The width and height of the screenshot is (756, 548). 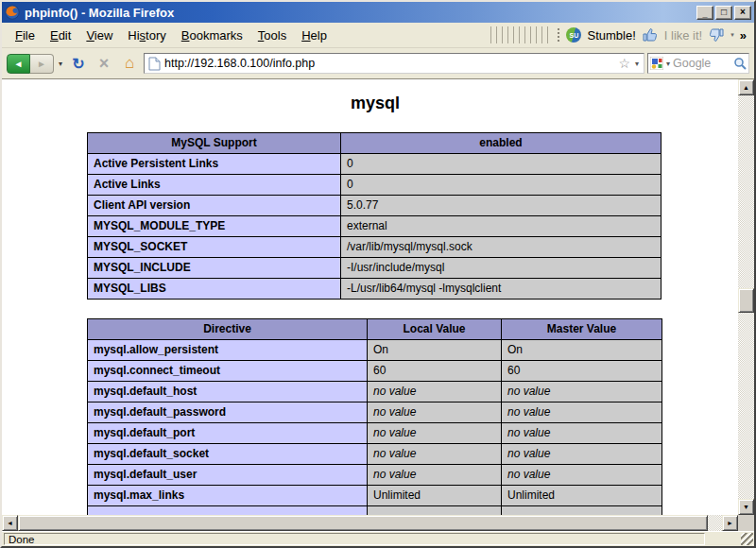 I want to click on label-cell: mysql.default_password, so click(x=228, y=413).